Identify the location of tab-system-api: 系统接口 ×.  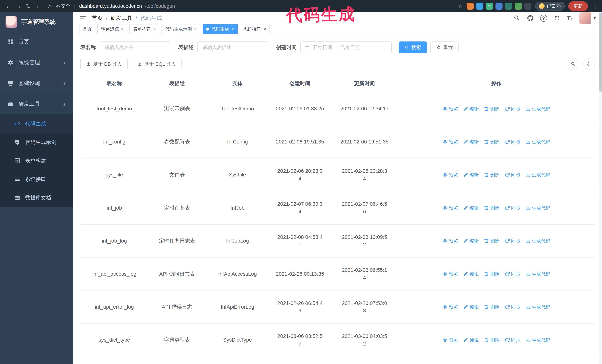
(255, 29).